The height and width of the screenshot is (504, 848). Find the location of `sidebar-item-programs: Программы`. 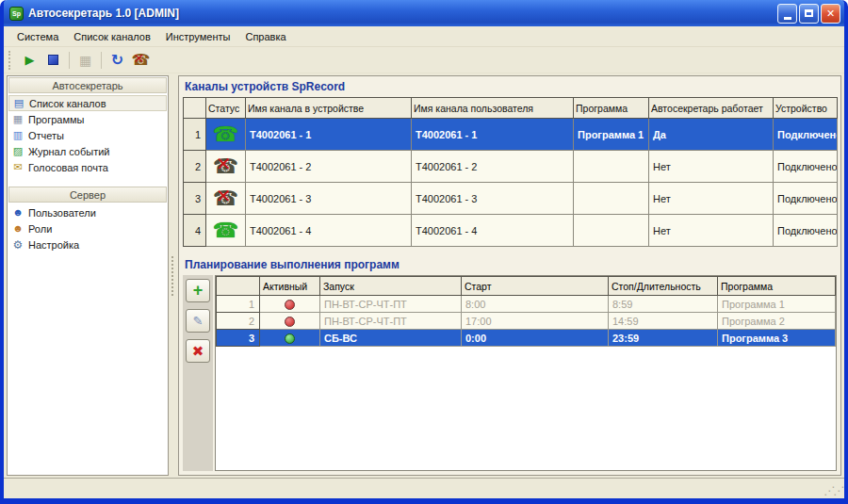

sidebar-item-programs: Программы is located at coordinates (88, 119).